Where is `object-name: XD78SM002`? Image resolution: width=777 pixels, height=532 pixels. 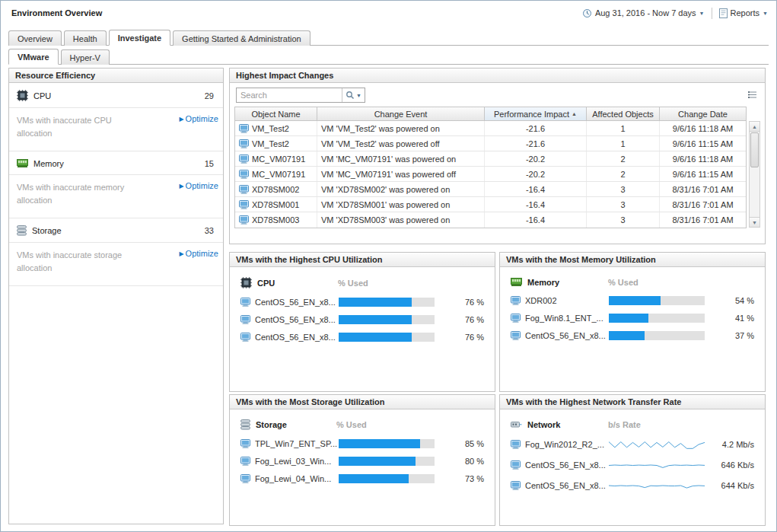
object-name: XD78SM002 is located at coordinates (275, 190).